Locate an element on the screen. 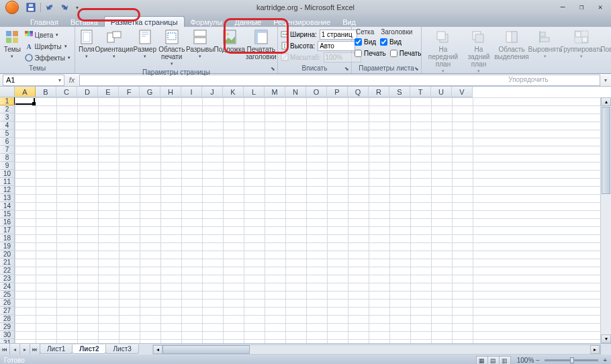 The image size is (611, 364). undo-icon is located at coordinates (50, 7).